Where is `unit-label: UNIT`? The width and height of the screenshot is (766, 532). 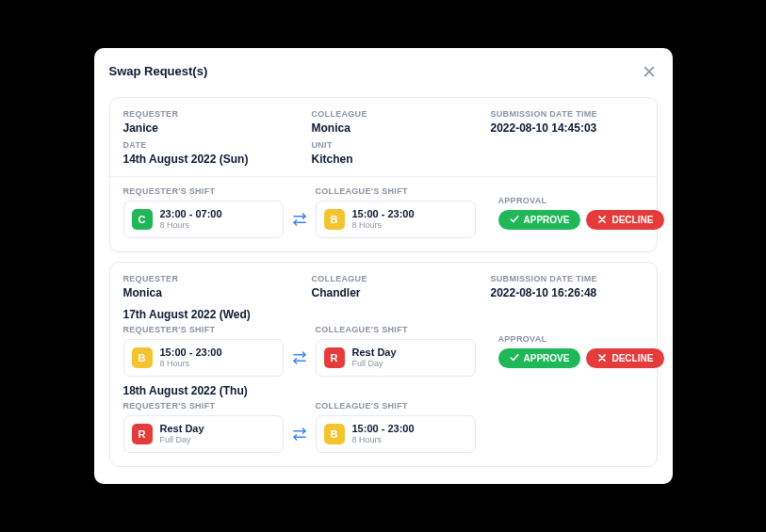
unit-label: UNIT is located at coordinates (397, 145).